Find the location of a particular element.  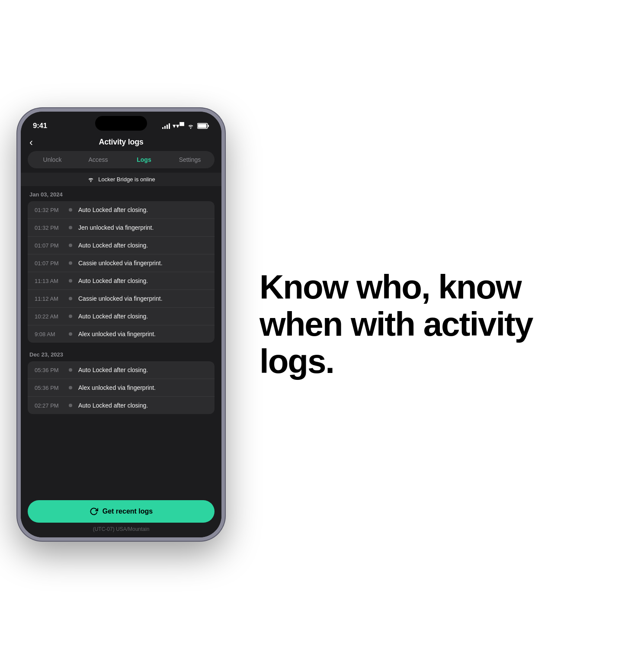

log-entry: 01:32 PM Auto Locked after closing. is located at coordinates (121, 210).